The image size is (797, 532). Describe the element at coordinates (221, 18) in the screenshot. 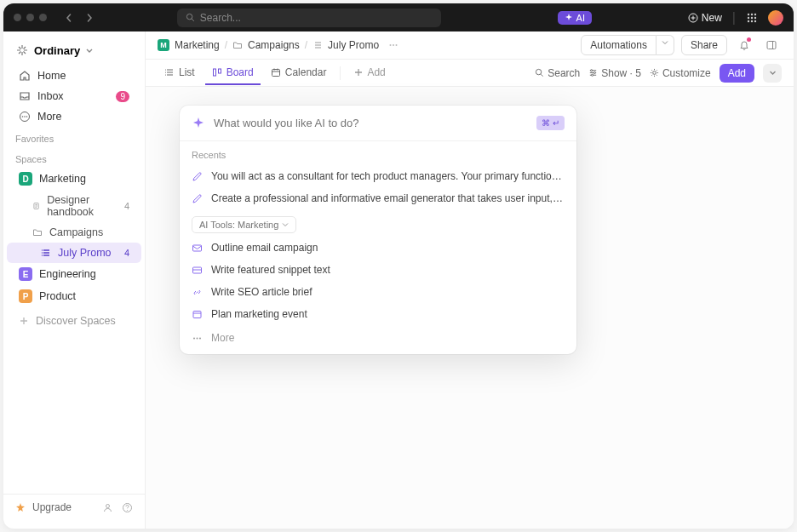

I see `search-placeholder: Search...` at that location.